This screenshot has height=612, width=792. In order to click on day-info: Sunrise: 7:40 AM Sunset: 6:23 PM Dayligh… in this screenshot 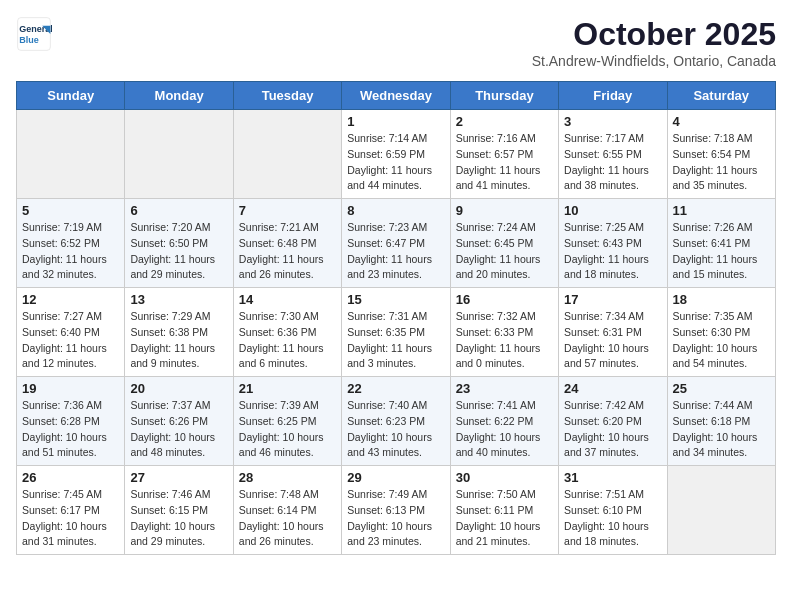, I will do `click(396, 430)`.